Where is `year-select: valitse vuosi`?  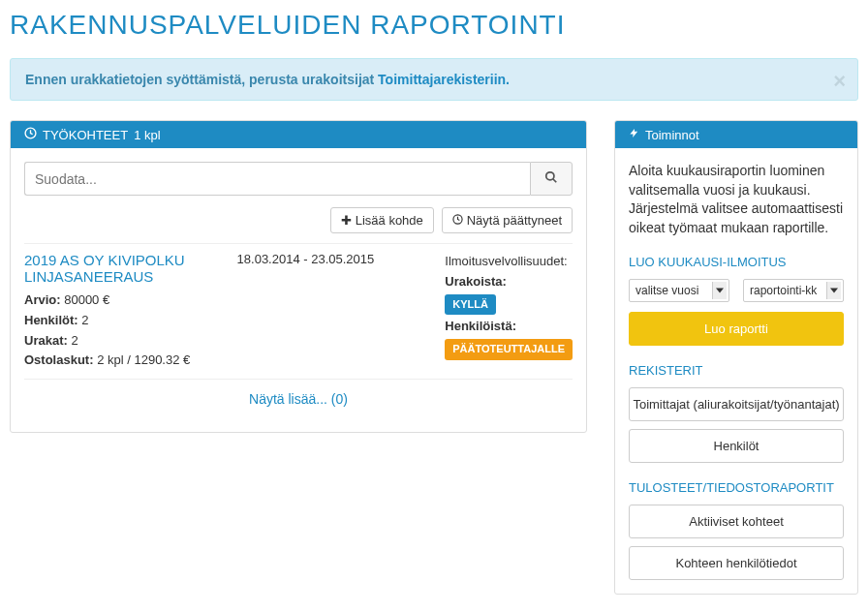 year-select: valitse vuosi is located at coordinates (679, 291).